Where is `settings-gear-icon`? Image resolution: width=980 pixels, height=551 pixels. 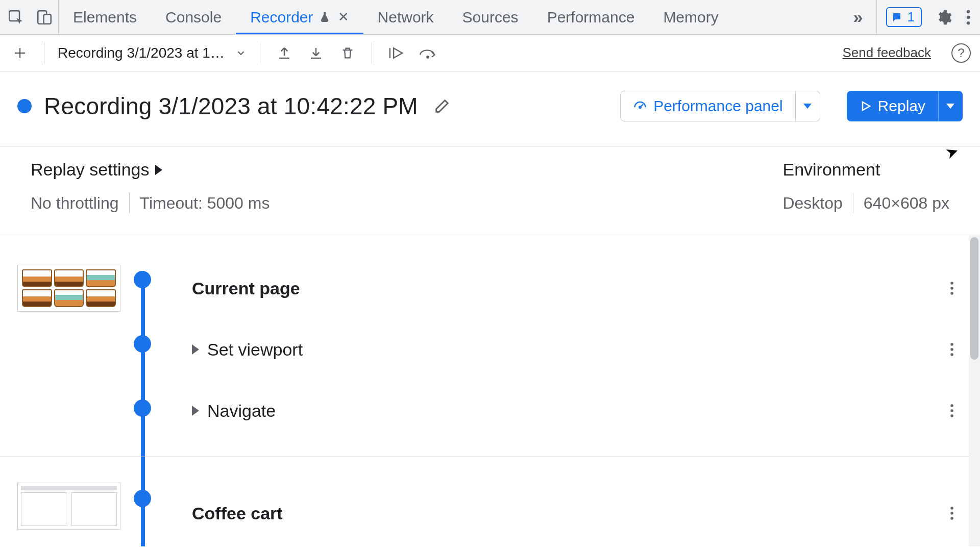 settings-gear-icon is located at coordinates (944, 17).